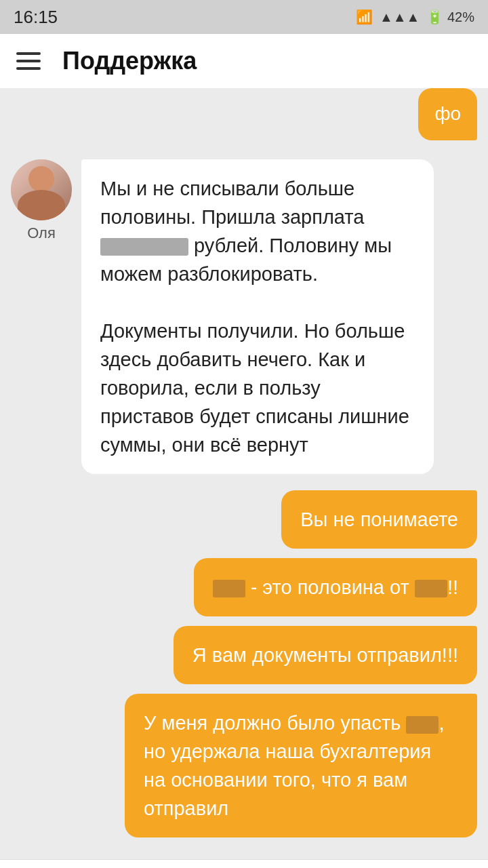 Image resolution: width=488 pixels, height=868 pixels. Describe the element at coordinates (301, 766) in the screenshot. I see `outgoing-bubble-4: У меня должно было упасть ,но удержала н…` at that location.